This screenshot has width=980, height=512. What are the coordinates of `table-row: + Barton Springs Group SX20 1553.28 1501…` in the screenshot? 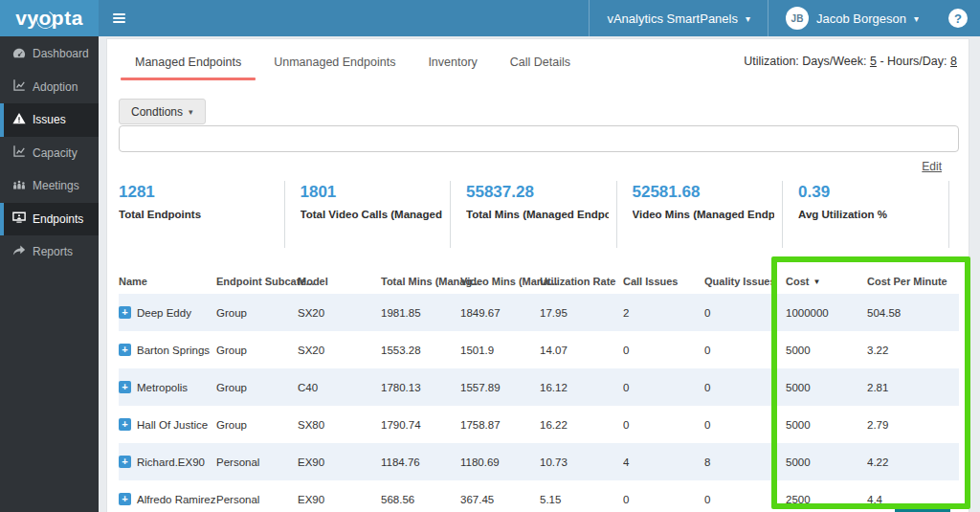 It's located at (539, 350).